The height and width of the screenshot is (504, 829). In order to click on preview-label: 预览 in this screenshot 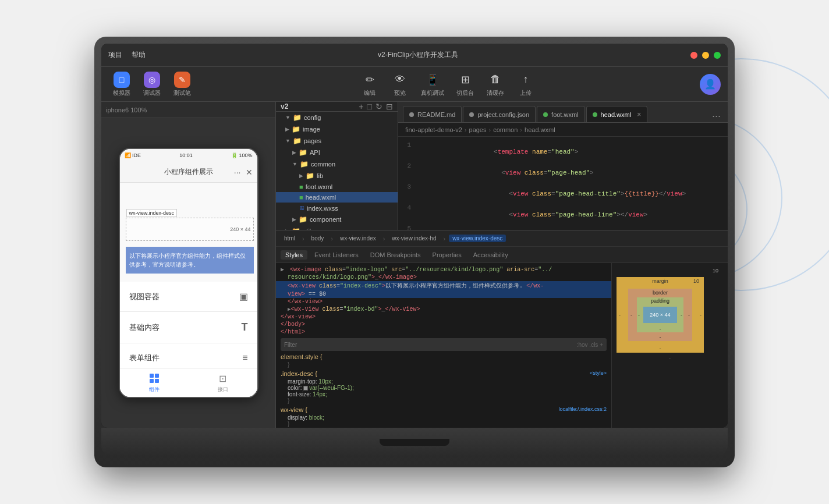, I will do `click(400, 93)`.